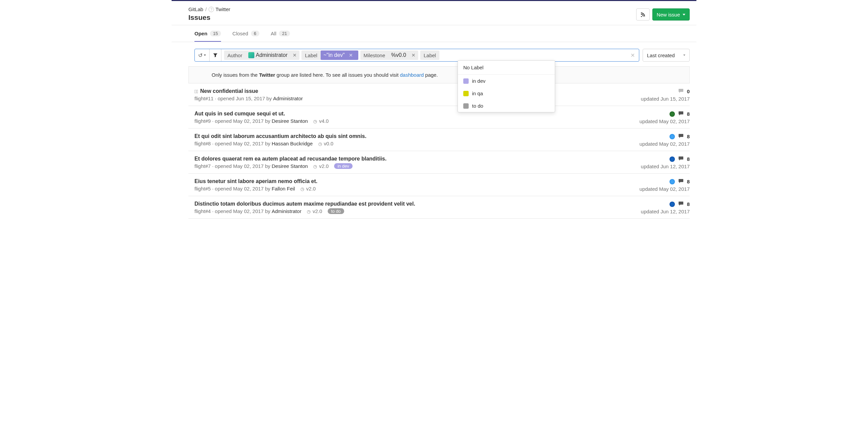 Image resolution: width=868 pixels, height=424 pixels. Describe the element at coordinates (417, 55) in the screenshot. I see `filter-bar: ↺ Author Administrator ✕` at that location.